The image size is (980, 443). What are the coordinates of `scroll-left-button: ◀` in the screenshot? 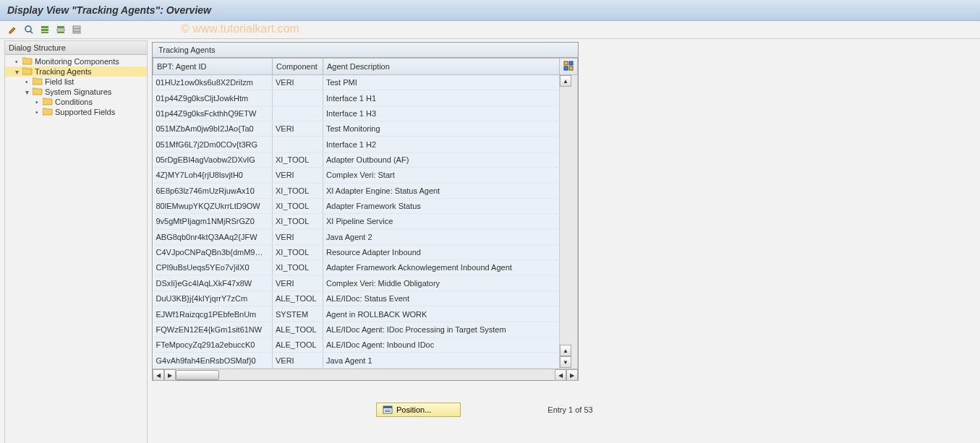 It's located at (158, 375).